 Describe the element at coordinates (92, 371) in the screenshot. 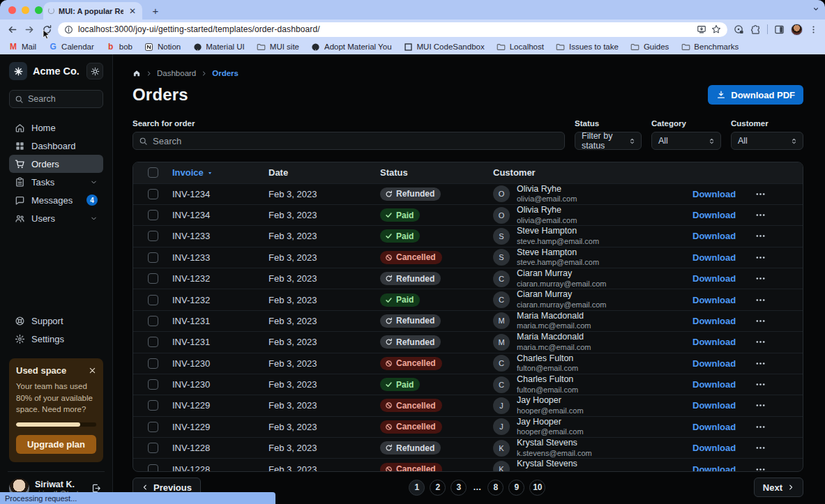

I see `close-icon` at that location.